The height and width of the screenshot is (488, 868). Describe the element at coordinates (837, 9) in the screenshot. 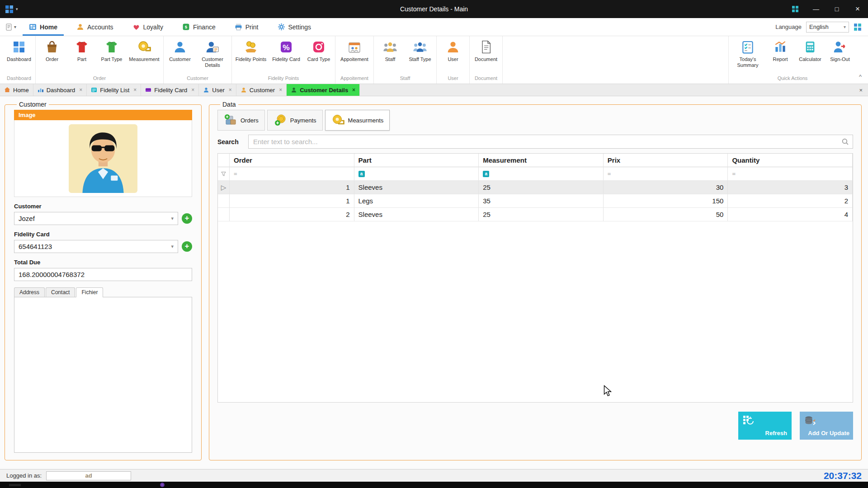

I see `maximize-button: □` at that location.